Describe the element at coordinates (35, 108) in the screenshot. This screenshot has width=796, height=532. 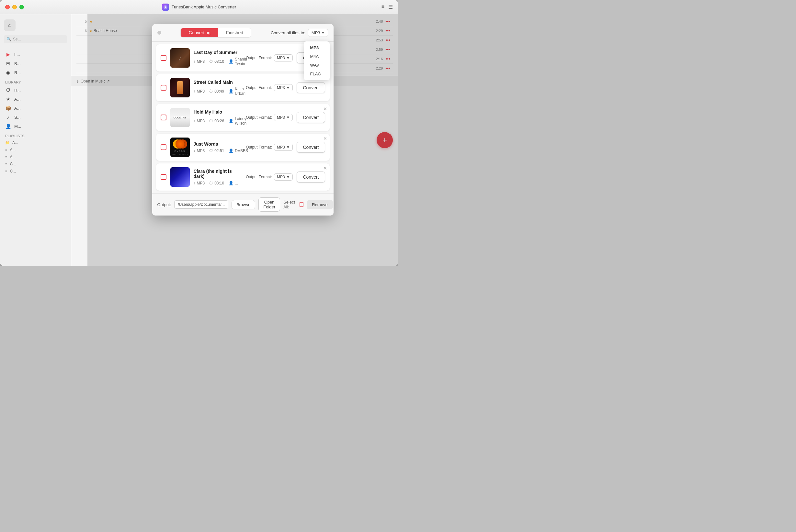
I see `sidebar-item-albums: 📦 A...` at that location.